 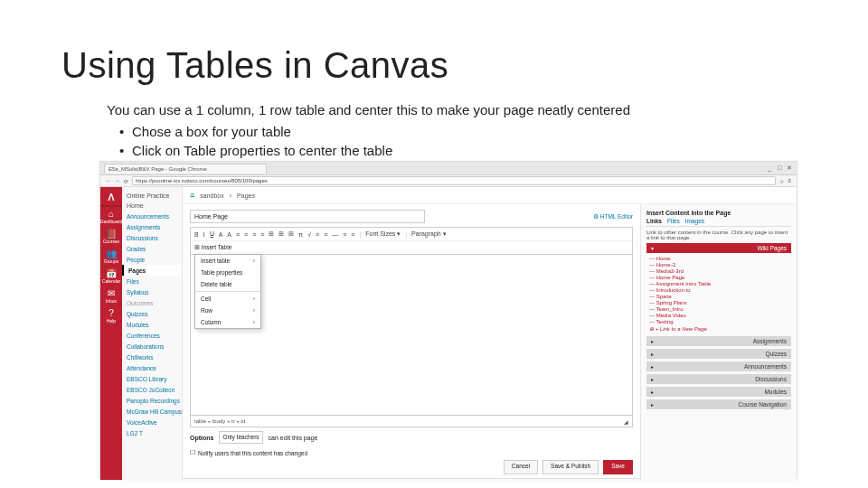 I want to click on rte-btn-16: —, so click(x=335, y=235).